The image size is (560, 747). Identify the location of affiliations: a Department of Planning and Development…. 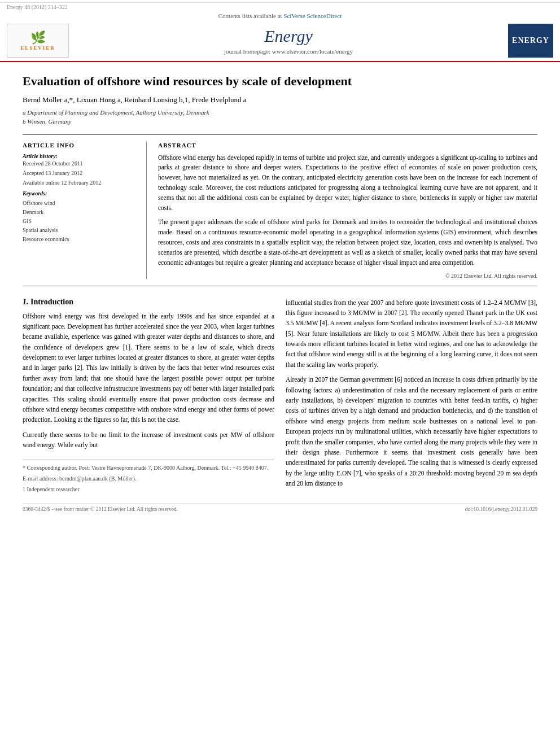
(280, 117).